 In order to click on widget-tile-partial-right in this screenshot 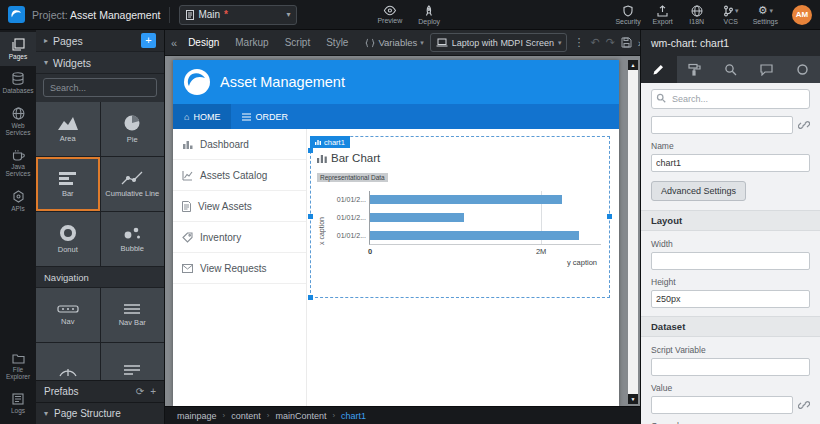, I will do `click(133, 362)`.